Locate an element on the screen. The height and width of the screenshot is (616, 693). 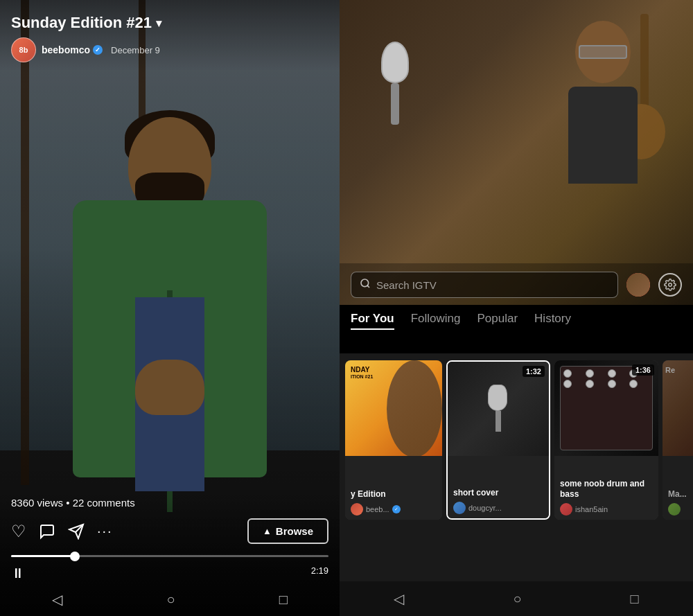
thumbnail-card-2: 1:32 short cover dougcyr... is located at coordinates (498, 440).